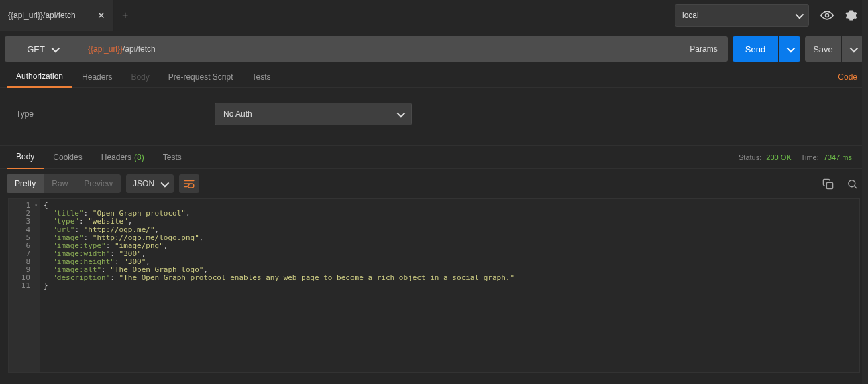  What do you see at coordinates (434, 77) in the screenshot?
I see `request-tab-bar: Authorization Headers Body Pre-request S…` at bounding box center [434, 77].